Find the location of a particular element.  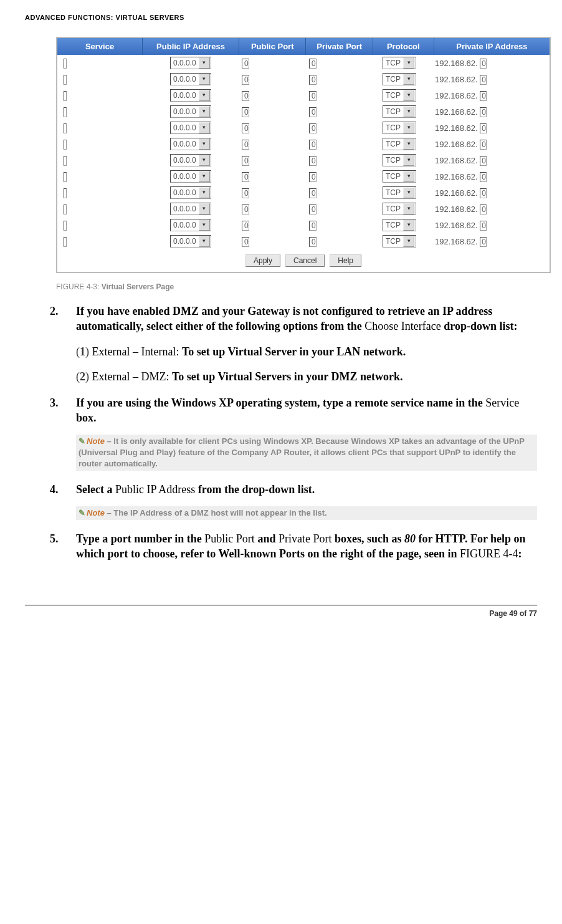

step-5-text-d: Private Port is located at coordinates (305, 539).